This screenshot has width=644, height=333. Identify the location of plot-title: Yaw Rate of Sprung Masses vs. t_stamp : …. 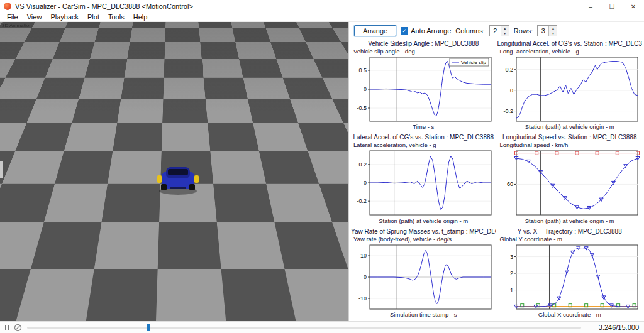
(424, 231).